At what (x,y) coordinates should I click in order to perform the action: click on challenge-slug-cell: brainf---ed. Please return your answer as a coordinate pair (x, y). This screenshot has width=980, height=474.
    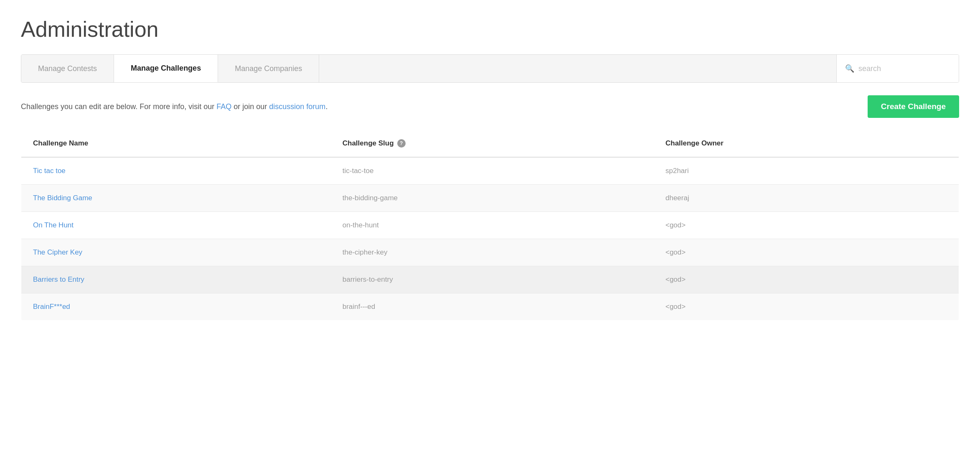
    Looking at the image, I should click on (492, 307).